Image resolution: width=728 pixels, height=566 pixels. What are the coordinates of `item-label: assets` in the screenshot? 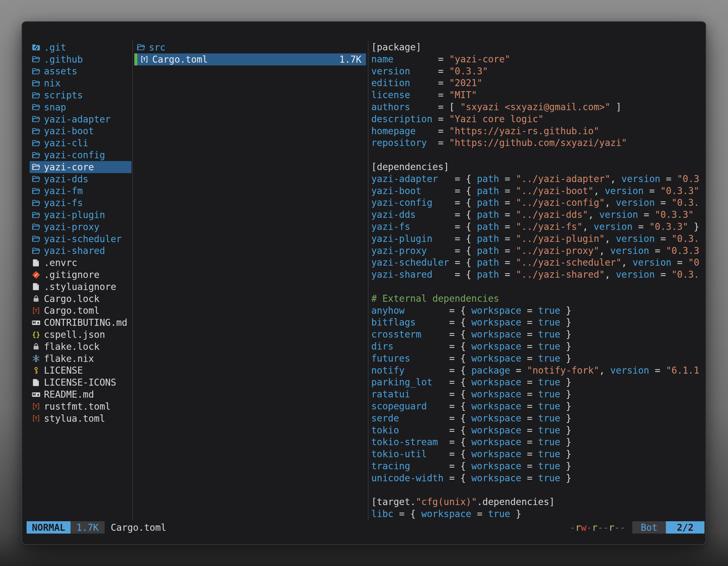 It's located at (61, 71).